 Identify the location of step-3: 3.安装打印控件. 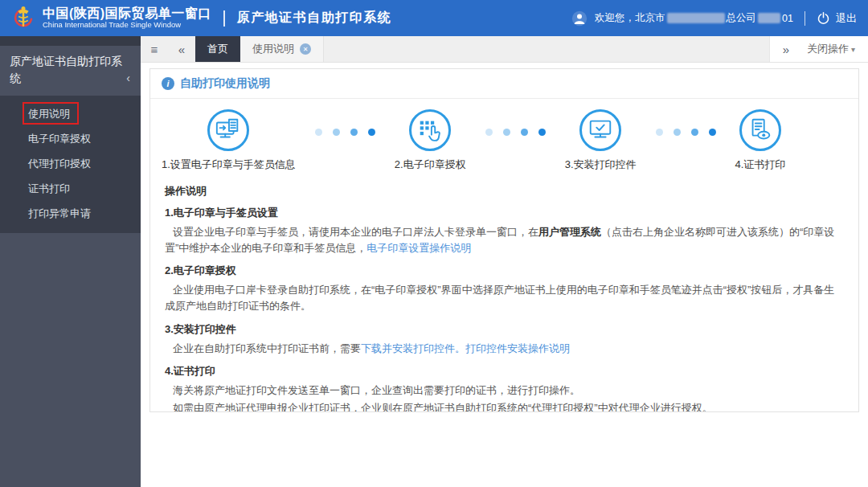
(601, 141).